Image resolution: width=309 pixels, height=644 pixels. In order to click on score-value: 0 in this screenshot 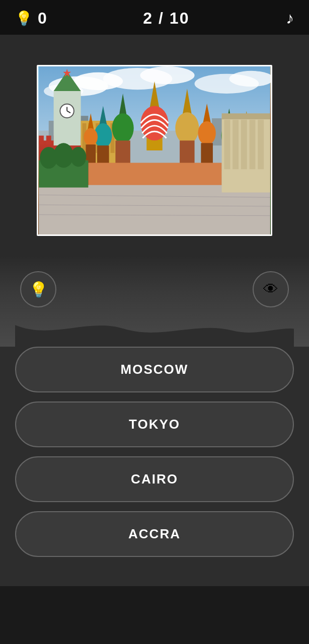, I will do `click(42, 18)`.